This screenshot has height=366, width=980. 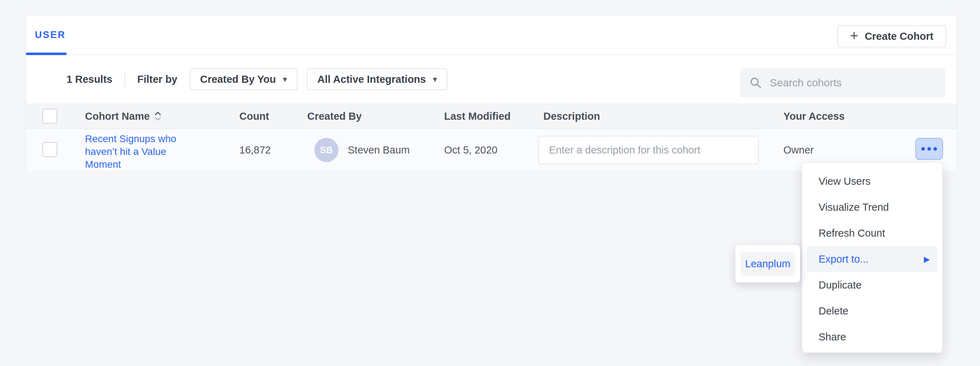 I want to click on menu-item-refresh-count: Refresh Count, so click(x=872, y=233).